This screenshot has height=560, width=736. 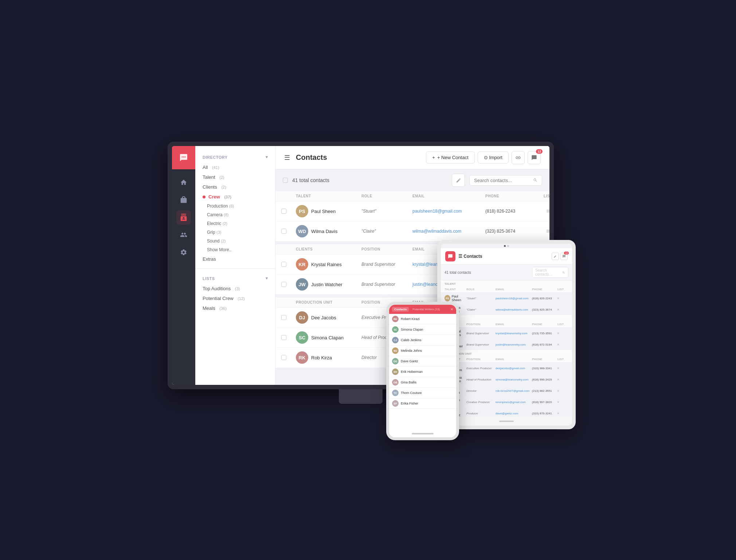 I want to click on camera-dot, so click(x=505, y=246).